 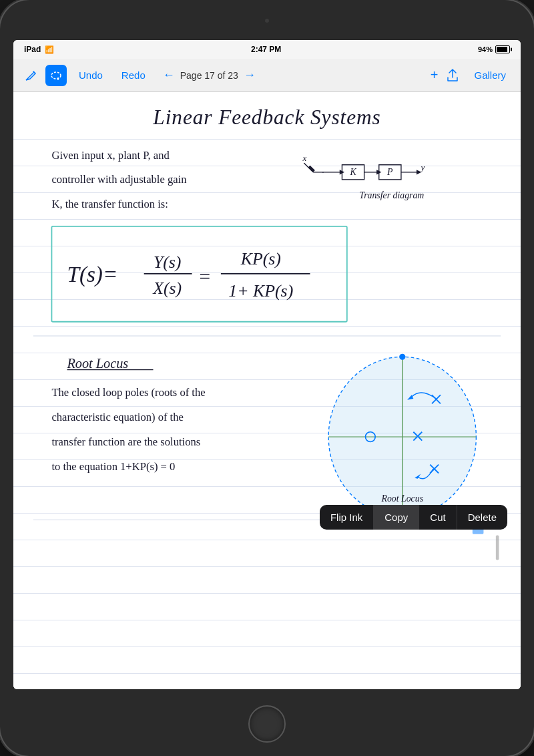 I want to click on rl-line1: The closed loop poles (roots of the, so click(x=128, y=393).